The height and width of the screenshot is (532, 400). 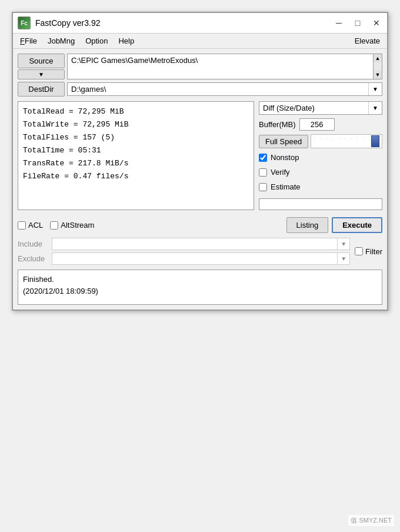 I want to click on listing-button: Listing, so click(x=308, y=225).